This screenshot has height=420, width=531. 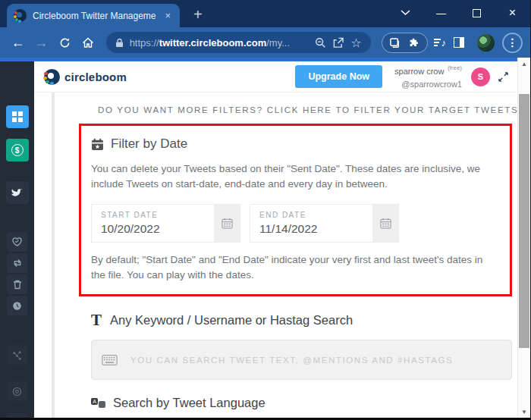 I want to click on scrollbar-thumb, so click(x=524, y=221).